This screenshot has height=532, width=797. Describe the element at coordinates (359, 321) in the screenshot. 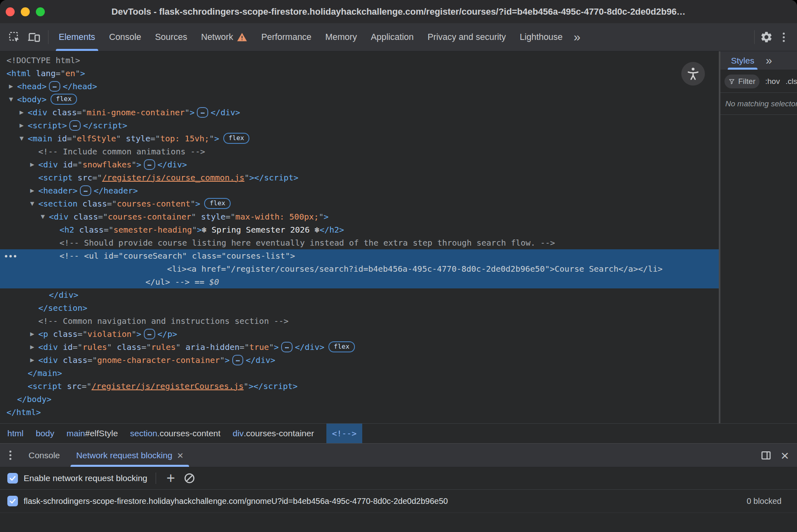

I see `tree-line: <!-- Common navigation and instructions …` at that location.